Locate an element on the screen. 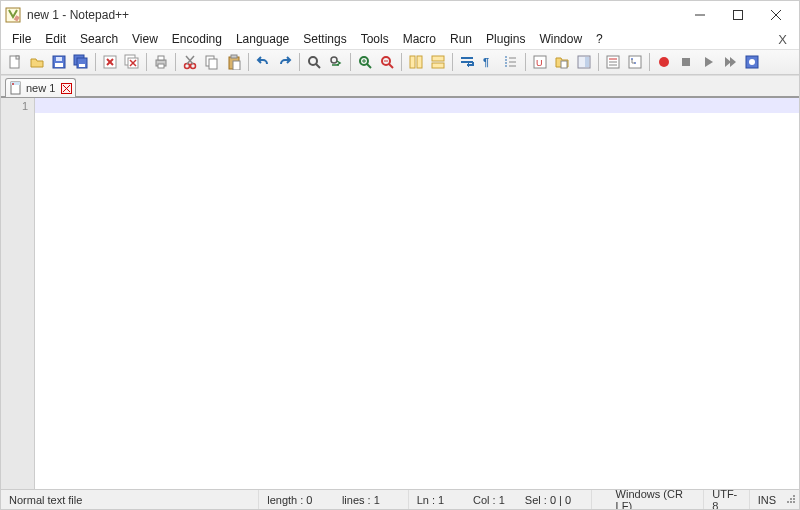 The height and width of the screenshot is (510, 800). print-icon is located at coordinates (161, 62).